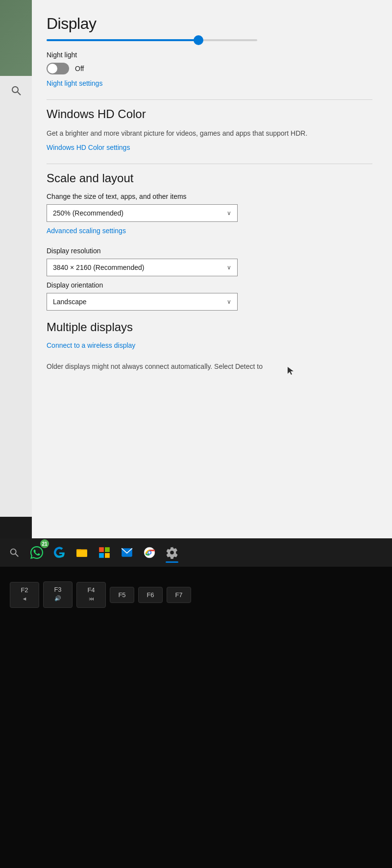 The height and width of the screenshot is (868, 392). I want to click on keyboard-function-row: F2 ◄ F3 🔊 F4 ⏮ F5 F6 F7, so click(100, 595).